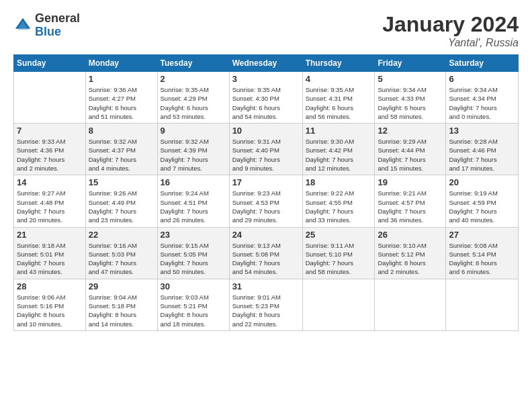 This screenshot has height=411, width=532. I want to click on logo-icon, so click(23, 26).